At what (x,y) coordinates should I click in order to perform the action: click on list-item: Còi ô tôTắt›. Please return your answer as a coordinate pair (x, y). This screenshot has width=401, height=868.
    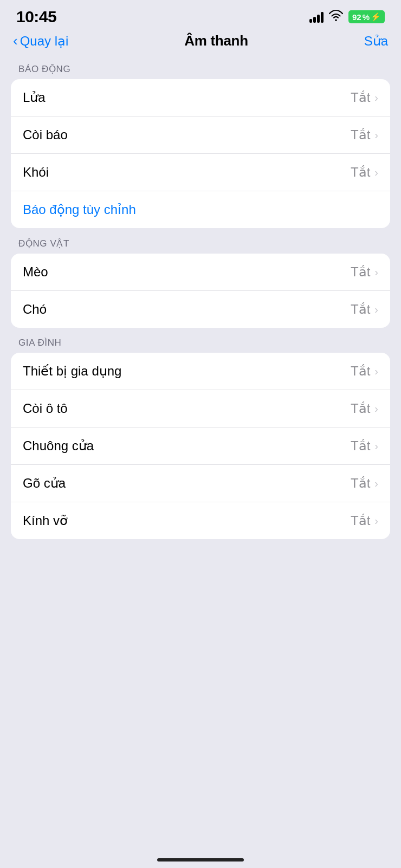
    Looking at the image, I should click on (200, 409).